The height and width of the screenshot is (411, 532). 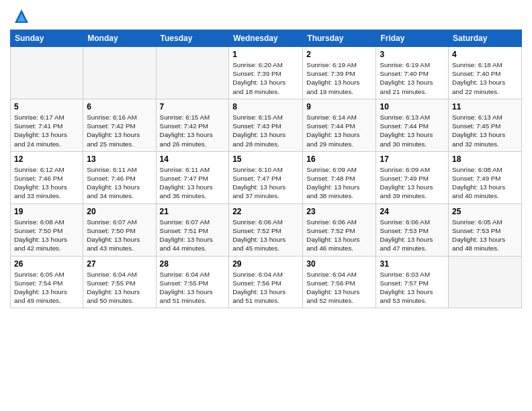 I want to click on day-info: Sunrise: 6:19 AM Sunset: 7:40 PM Dayligh…, so click(x=412, y=78).